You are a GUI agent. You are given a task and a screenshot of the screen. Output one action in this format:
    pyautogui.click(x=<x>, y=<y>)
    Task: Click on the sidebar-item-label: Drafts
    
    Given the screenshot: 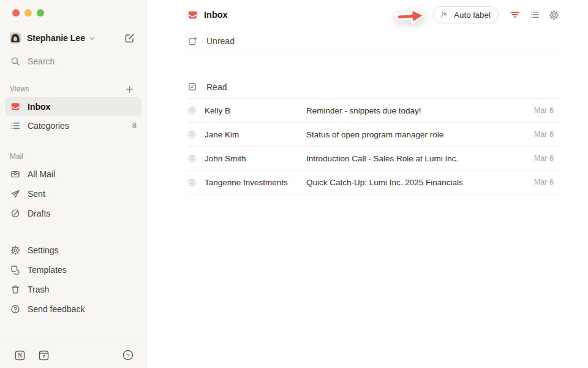 What is the action you would take?
    pyautogui.click(x=39, y=213)
    